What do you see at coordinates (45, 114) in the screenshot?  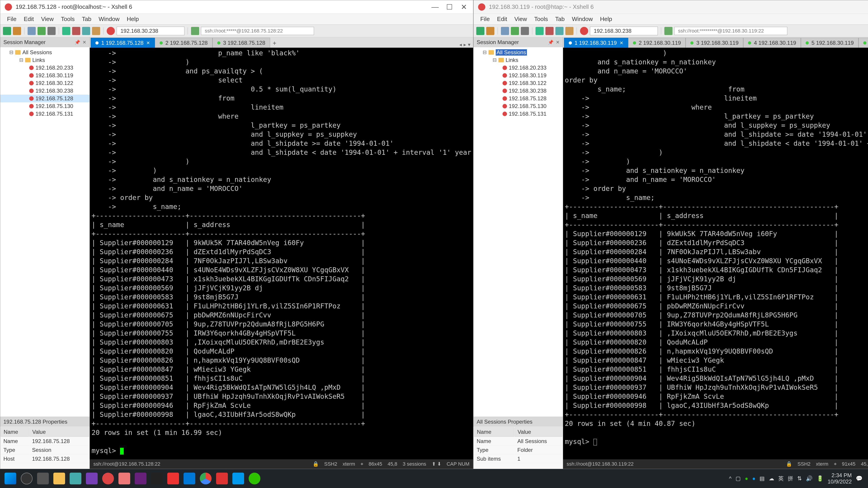 I see `session-item: 192.168.75.131` at bounding box center [45, 114].